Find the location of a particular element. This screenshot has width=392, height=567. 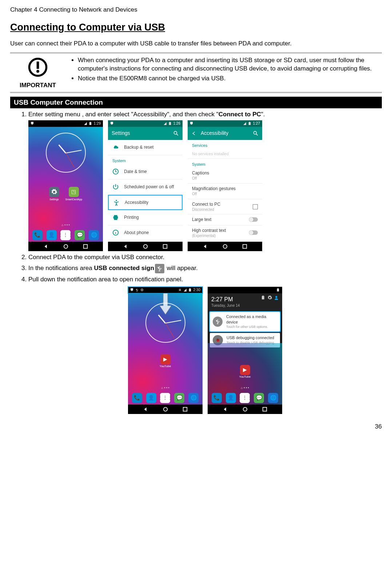

app-youtube-label: YouTube is located at coordinates (165, 366).